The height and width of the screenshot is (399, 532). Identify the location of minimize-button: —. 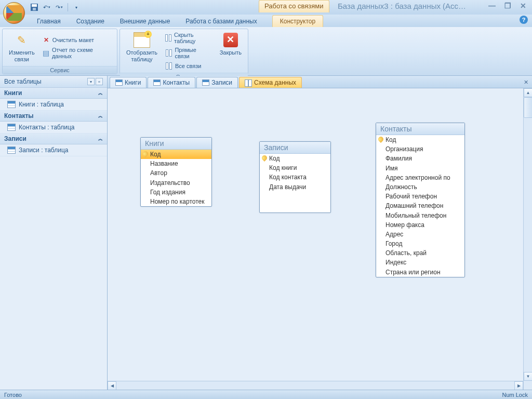
(492, 6).